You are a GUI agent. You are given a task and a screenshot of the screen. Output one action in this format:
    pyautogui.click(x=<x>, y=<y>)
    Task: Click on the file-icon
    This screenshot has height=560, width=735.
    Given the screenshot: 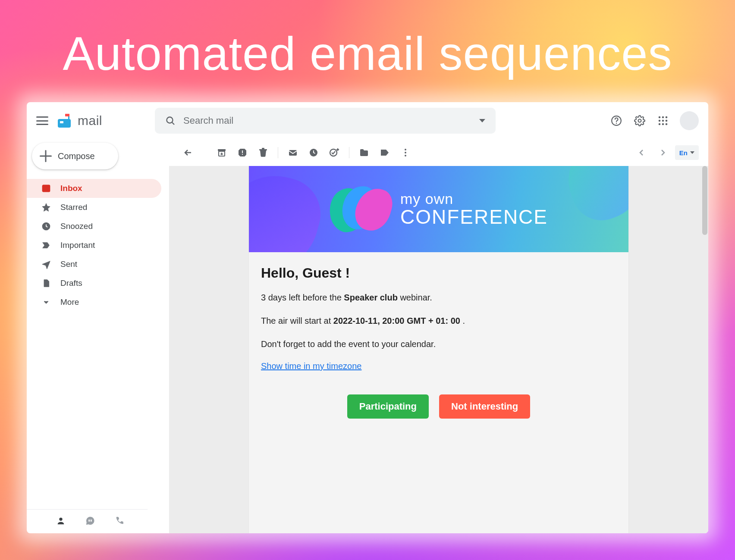 What is the action you would take?
    pyautogui.click(x=46, y=283)
    